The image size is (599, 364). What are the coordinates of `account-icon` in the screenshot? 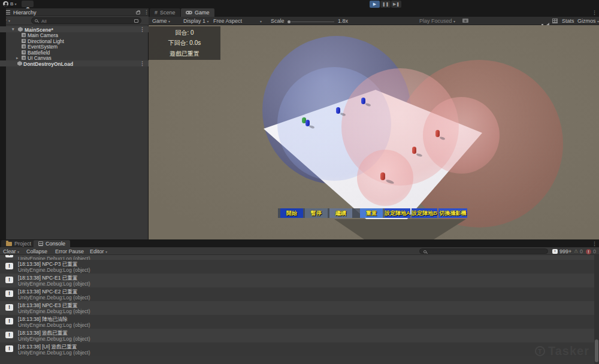 It's located at (6, 4).